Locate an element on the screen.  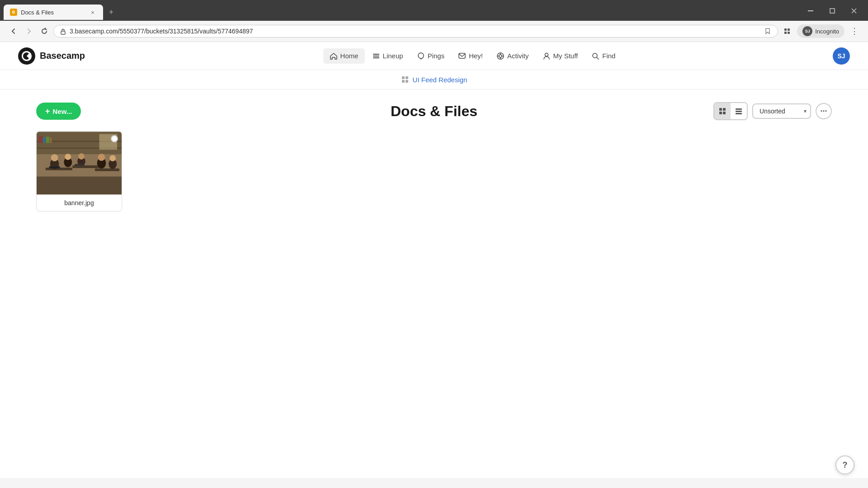
nav-item-find: Find is located at coordinates (603, 56).